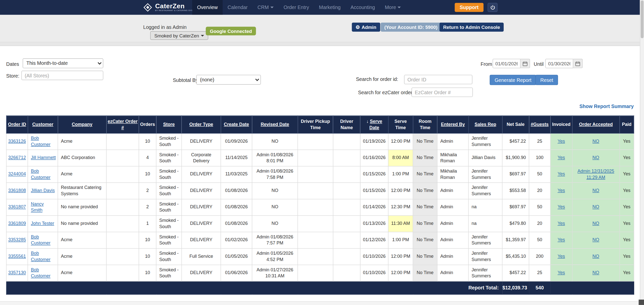 The height and width of the screenshot is (305, 644). I want to click on cell-serve_time: 1:00 PM, so click(400, 240).